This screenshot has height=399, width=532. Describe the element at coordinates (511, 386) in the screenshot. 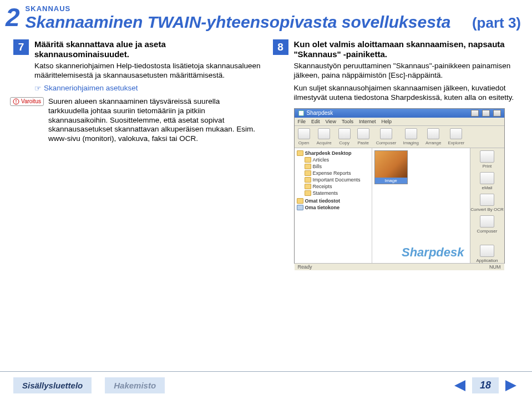

I see `next-page-button` at that location.